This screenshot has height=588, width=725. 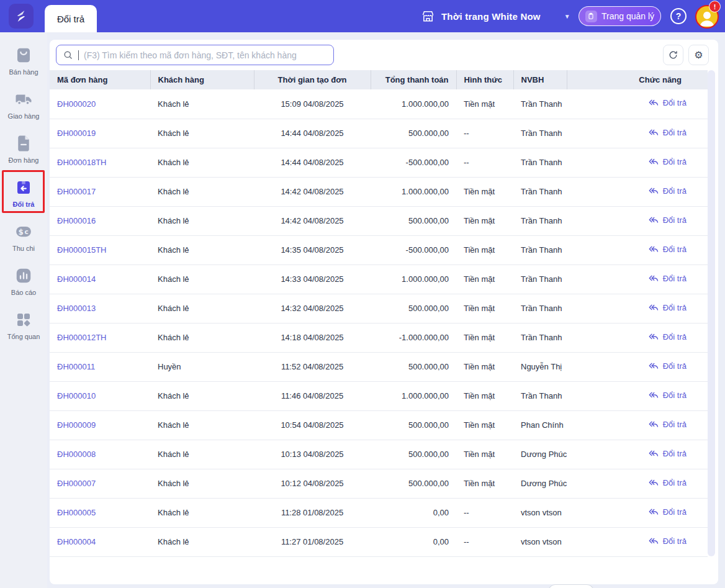 I want to click on search-icon, so click(x=68, y=55).